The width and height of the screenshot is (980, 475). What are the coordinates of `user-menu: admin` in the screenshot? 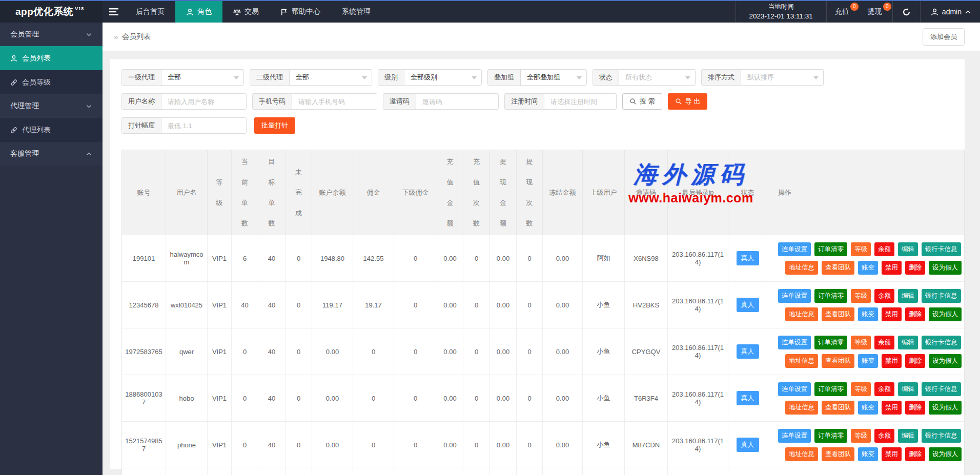 It's located at (950, 12).